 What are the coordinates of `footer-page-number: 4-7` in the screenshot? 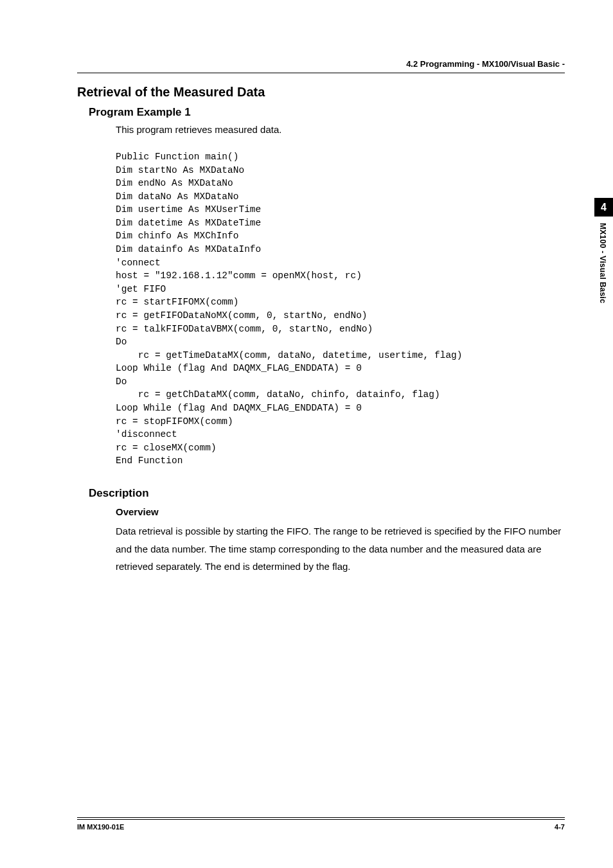 It's located at (560, 827).